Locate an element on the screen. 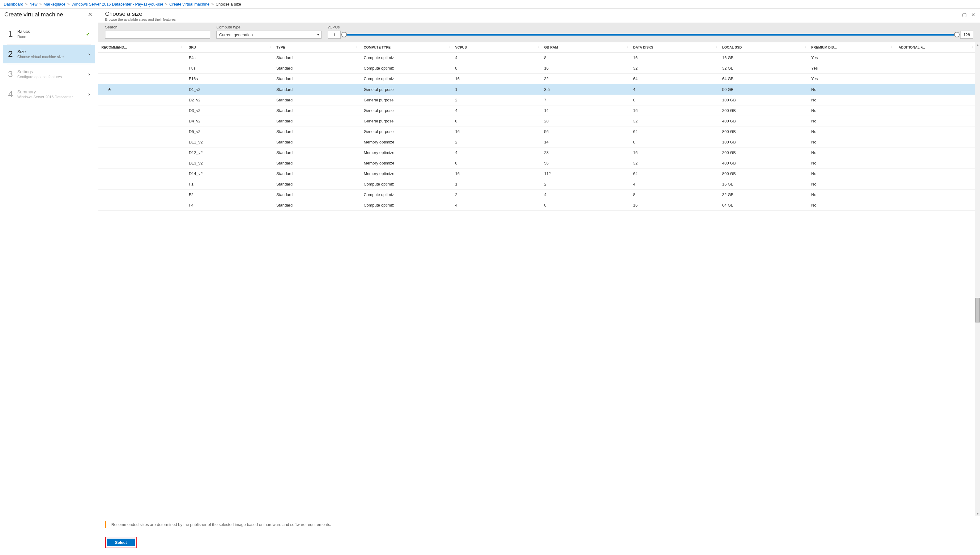 The height and width of the screenshot is (555, 980). table-cell: Yes is located at coordinates (852, 68).